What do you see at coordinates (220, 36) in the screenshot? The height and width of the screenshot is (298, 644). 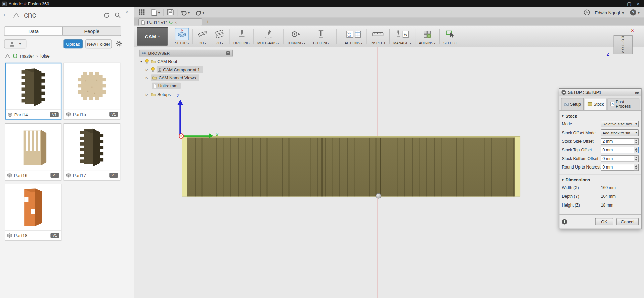 I see `ribbon-group-3d: 3D▾` at bounding box center [220, 36].